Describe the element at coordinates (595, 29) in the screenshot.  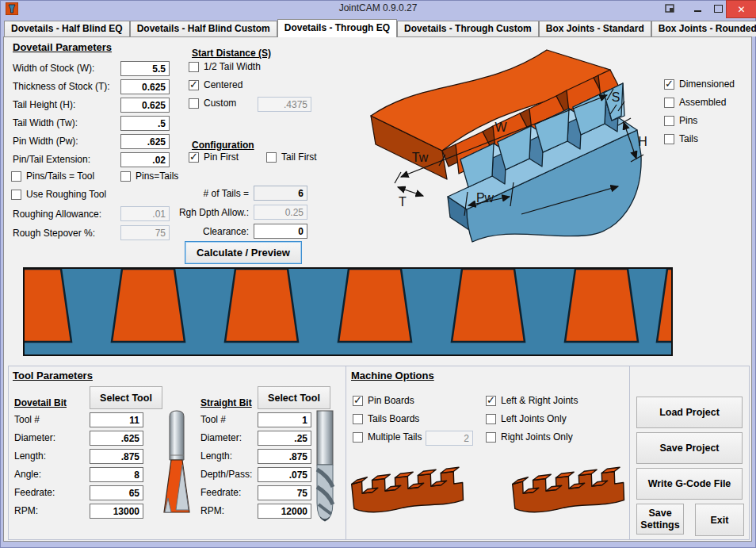
I see `tab-box-joints-standard: Box Joints - Standard` at that location.